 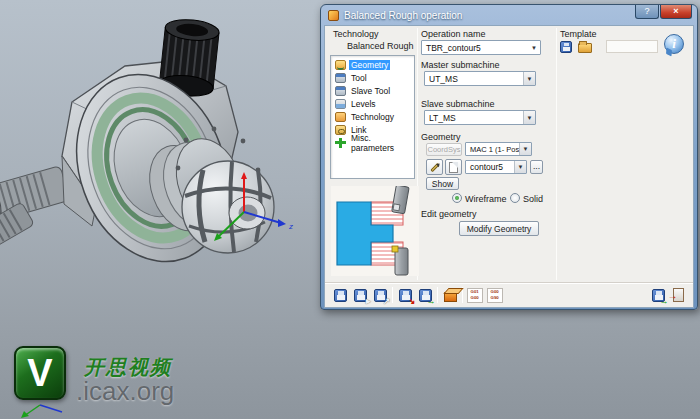 I want to click on open-template-icon, so click(x=585, y=48).